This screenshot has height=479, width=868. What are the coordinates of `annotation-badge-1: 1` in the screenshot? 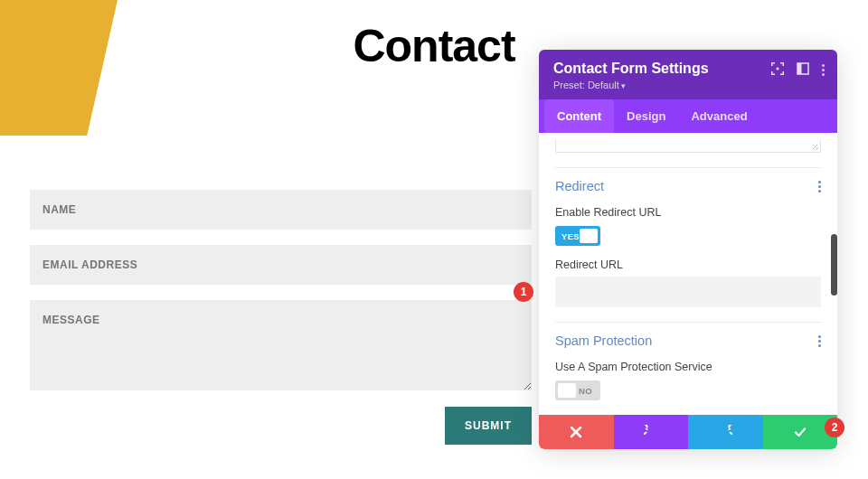 It's located at (524, 292).